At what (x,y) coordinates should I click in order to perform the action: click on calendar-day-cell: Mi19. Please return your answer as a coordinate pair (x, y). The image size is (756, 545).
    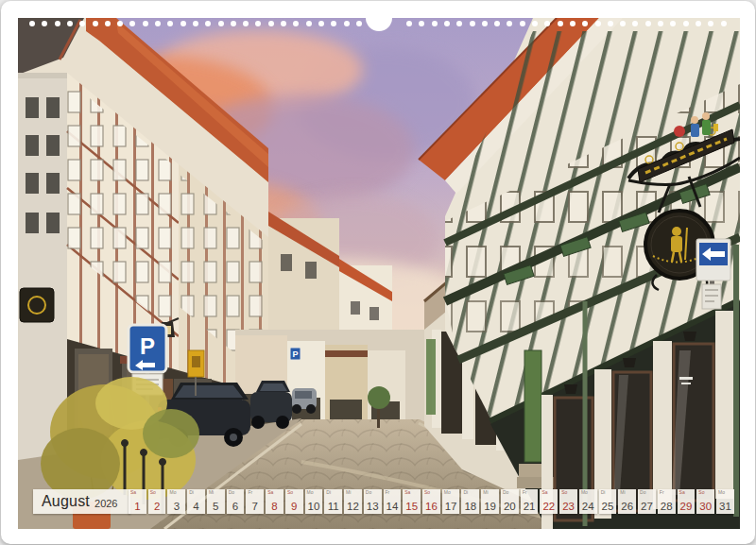
    Looking at the image, I should click on (490, 502).